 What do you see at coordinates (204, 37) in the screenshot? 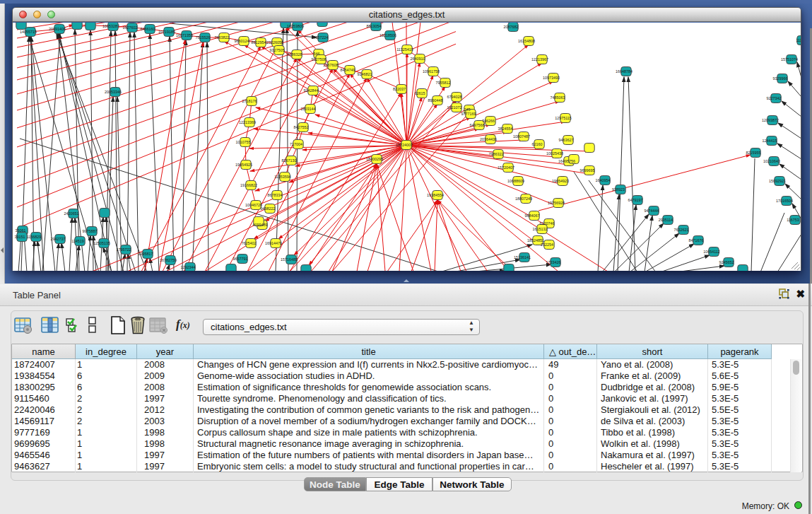
I see `svg-text: 7515526` at bounding box center [204, 37].